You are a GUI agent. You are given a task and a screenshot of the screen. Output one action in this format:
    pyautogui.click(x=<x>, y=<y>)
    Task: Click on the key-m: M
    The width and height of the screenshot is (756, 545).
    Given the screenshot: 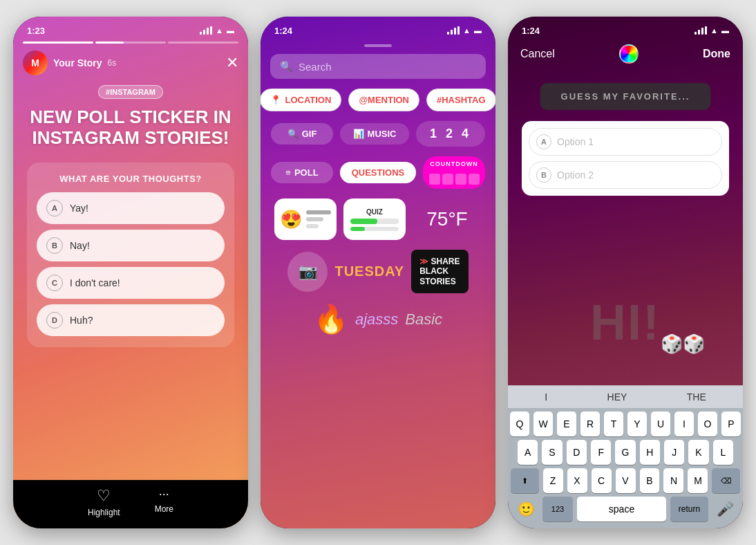 What is the action you would take?
    pyautogui.click(x=698, y=481)
    